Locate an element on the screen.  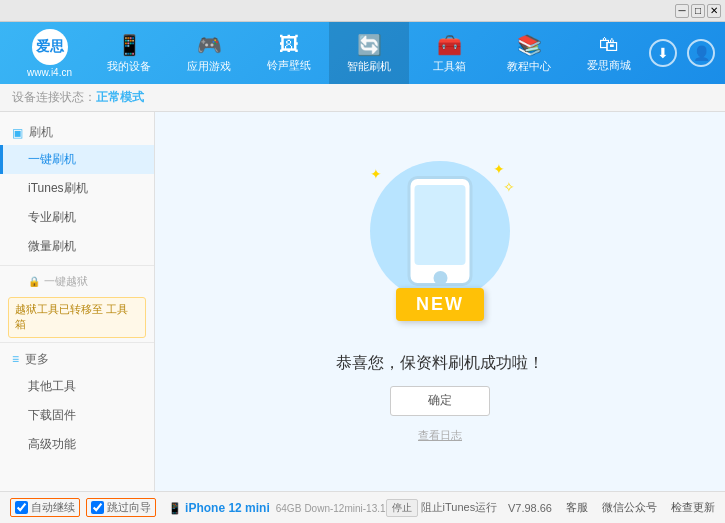
micro-flash-label: 微量刷机 is located at coordinates (52, 246).